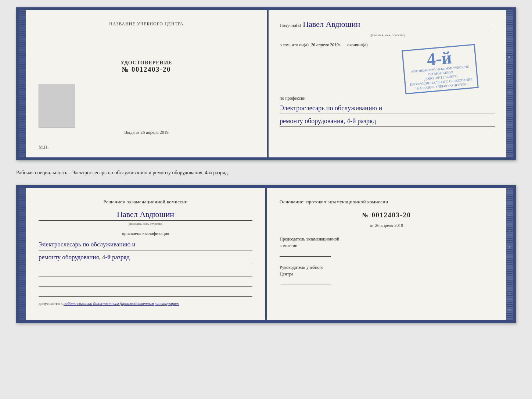 The image size is (532, 399). What do you see at coordinates (146, 24) in the screenshot?
I see `org-name-top: НАЗВАНИЕ УЧЕБНОГО ЦЕНТРА` at bounding box center [146, 24].